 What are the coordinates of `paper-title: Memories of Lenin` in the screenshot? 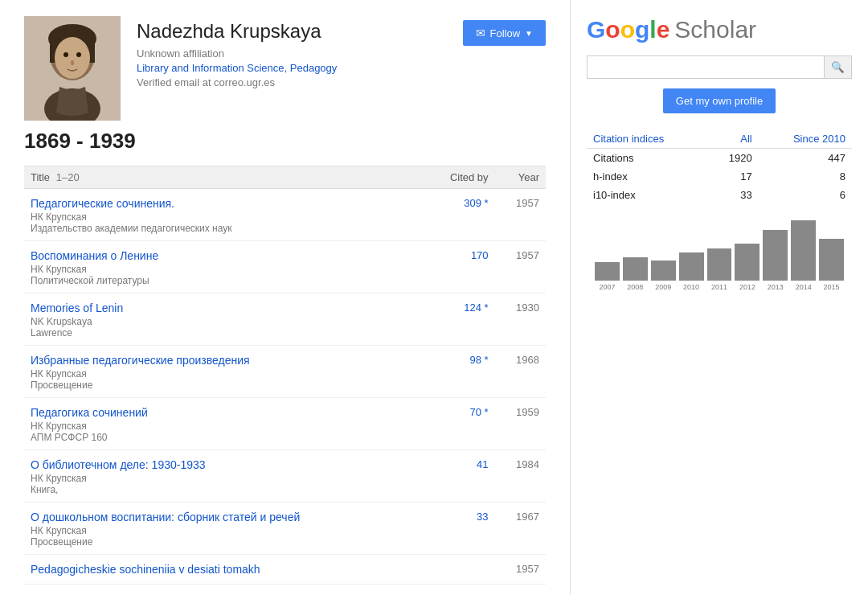 It's located at (223, 308).